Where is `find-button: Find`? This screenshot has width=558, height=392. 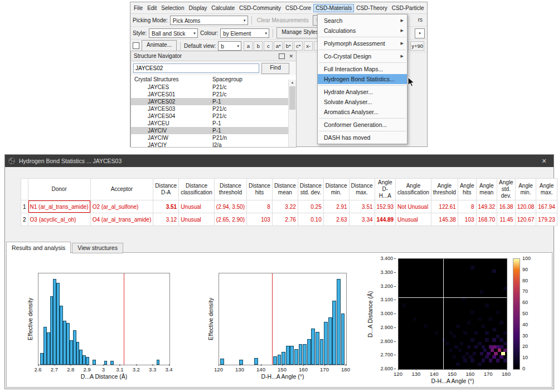
find-button: Find is located at coordinates (275, 68).